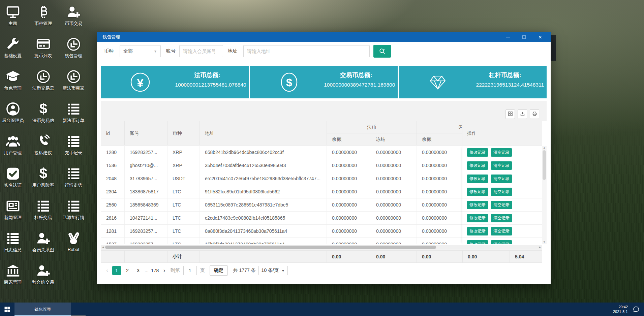 This screenshot has height=316, width=644. Describe the element at coordinates (43, 113) in the screenshot. I see `desktop-icon: $法币交易信` at that location.